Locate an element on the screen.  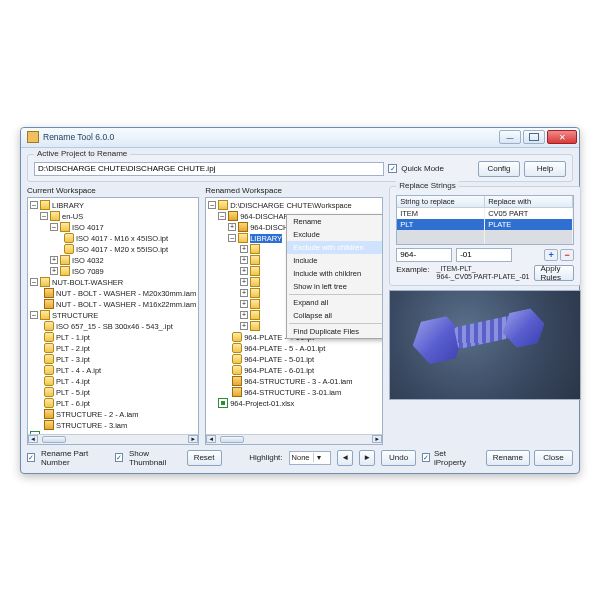
tree-item: 964-STRUCTURE - 3 - A-01.iam is located at coordinates (298, 382).